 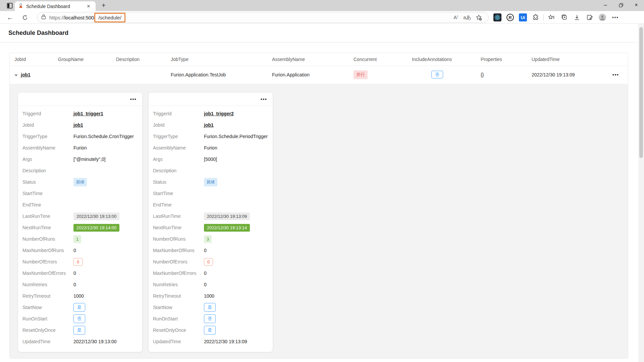 I want to click on field-value: 2022/12/30 19:13:09, so click(x=225, y=342).